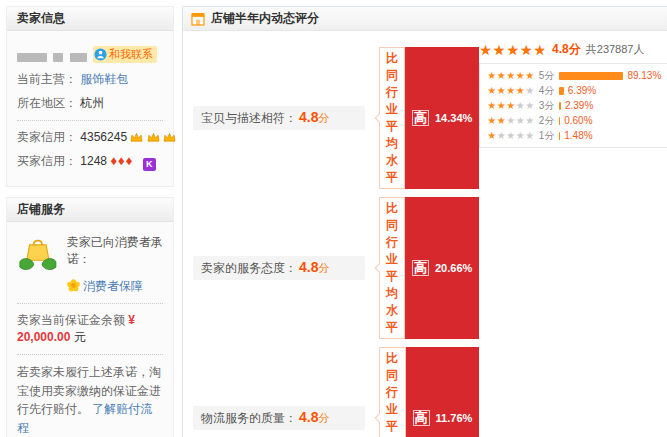  I want to click on main-category-row: 当前主营： 服饰鞋包, so click(90, 80).